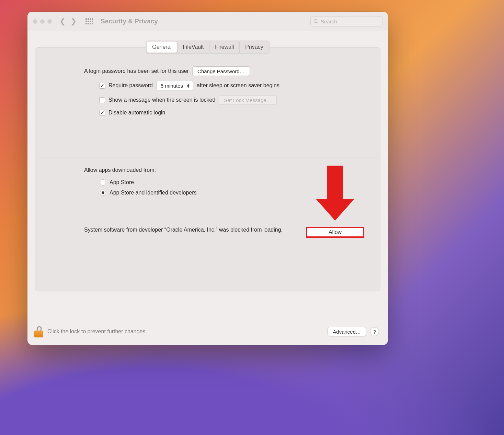 The image size is (504, 435). I want to click on traffic-lights, so click(43, 21).